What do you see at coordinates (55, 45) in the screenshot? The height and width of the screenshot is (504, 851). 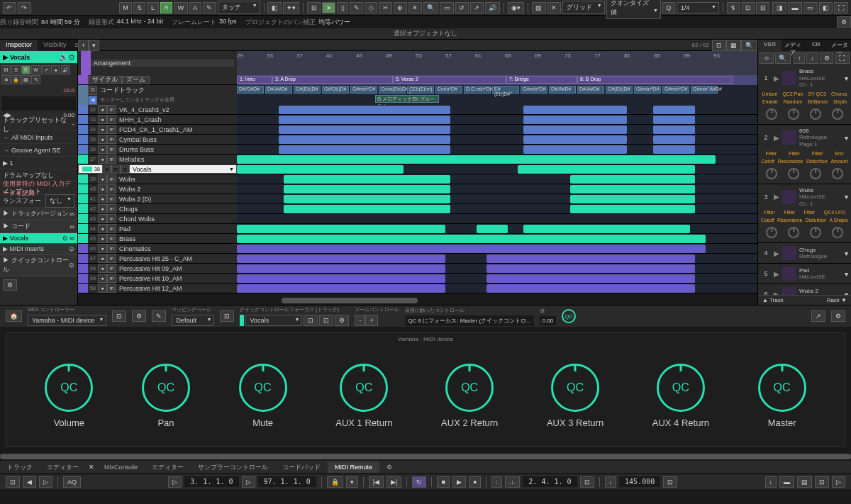 I see `tab-visibility: Visibility` at bounding box center [55, 45].